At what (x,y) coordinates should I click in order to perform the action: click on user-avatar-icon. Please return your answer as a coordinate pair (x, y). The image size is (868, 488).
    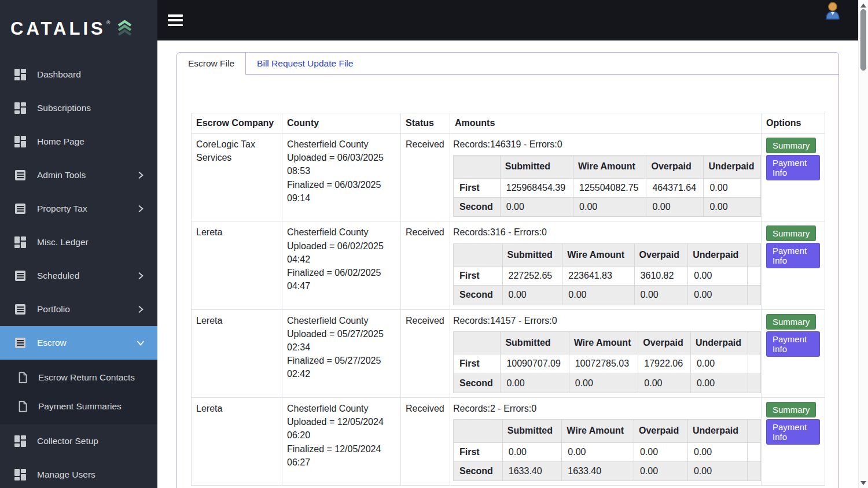
    Looking at the image, I should click on (833, 11).